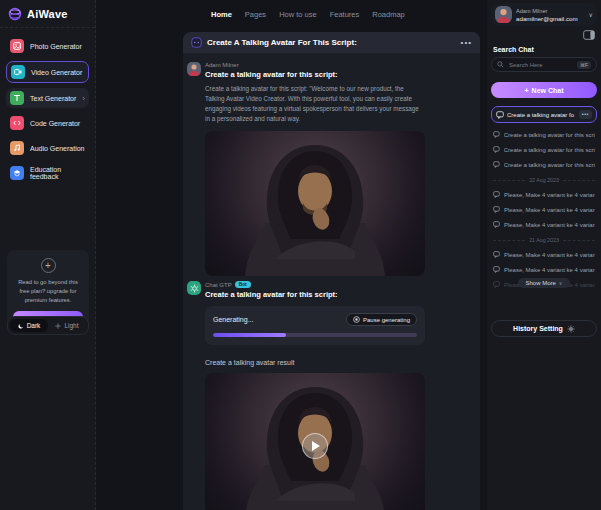 Image resolution: width=601 pixels, height=510 pixels. I want to click on chat-title: Create A Talking Avatar For This Script:, so click(332, 42).